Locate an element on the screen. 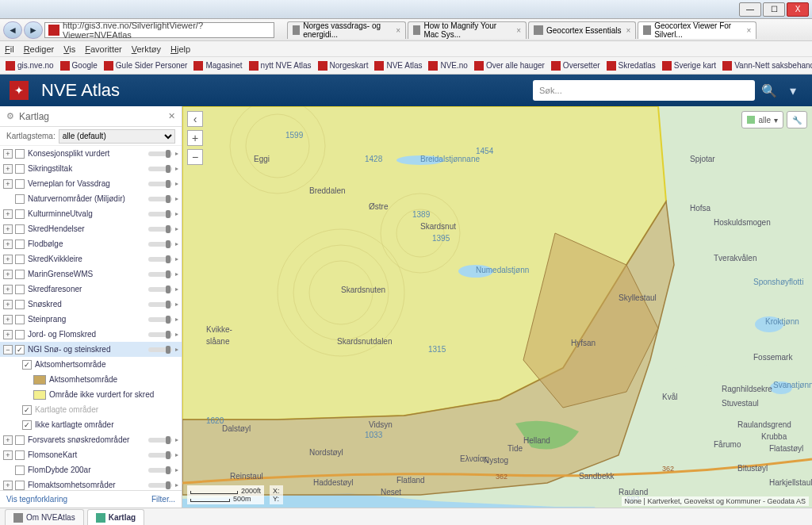 The width and height of the screenshot is (812, 525). zoom-out-button: − is located at coordinates (195, 157).